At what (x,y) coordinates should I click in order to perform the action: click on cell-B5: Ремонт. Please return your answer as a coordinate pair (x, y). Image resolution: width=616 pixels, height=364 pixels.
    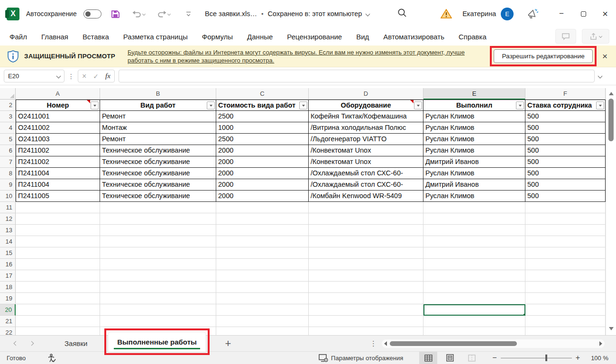
    Looking at the image, I should click on (158, 139).